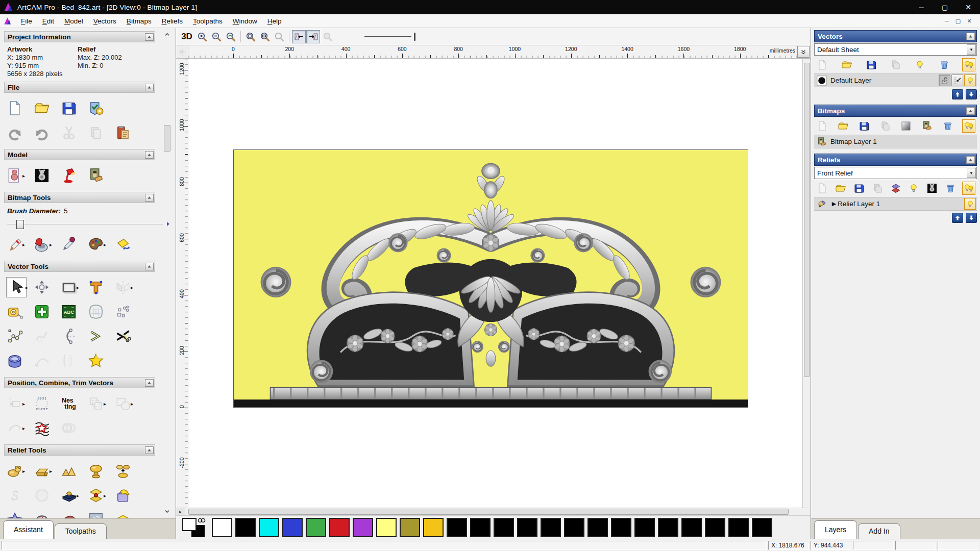 Image resolution: width=980 pixels, height=551 pixels. What do you see at coordinates (47, 312) in the screenshot?
I see `create-boundary-button` at bounding box center [47, 312].